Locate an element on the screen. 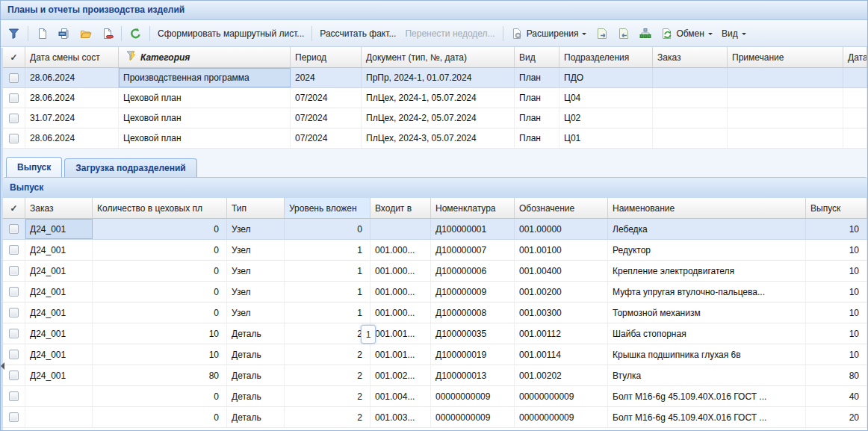 Image resolution: width=868 pixels, height=431 pixels. cell: Втулка is located at coordinates (707, 375).